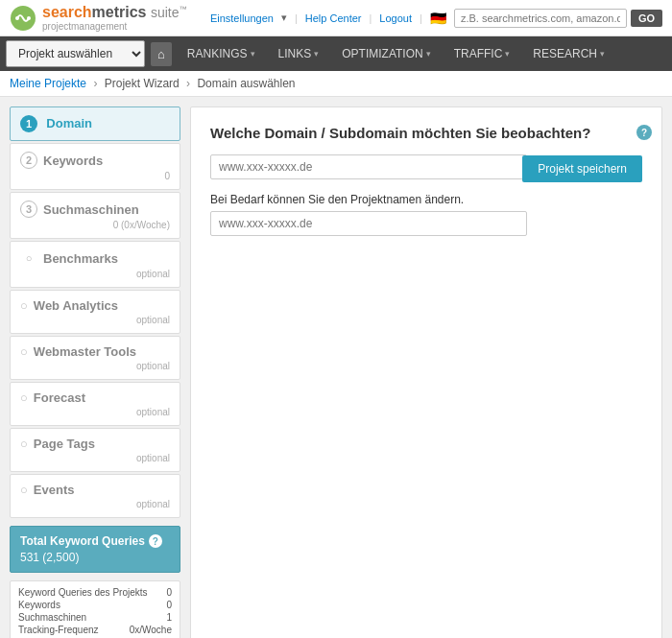 Image resolution: width=672 pixels, height=638 pixels. Describe the element at coordinates (98, 17) in the screenshot. I see `logo-area: searchmetrics suite™ projectmanagement` at that location.